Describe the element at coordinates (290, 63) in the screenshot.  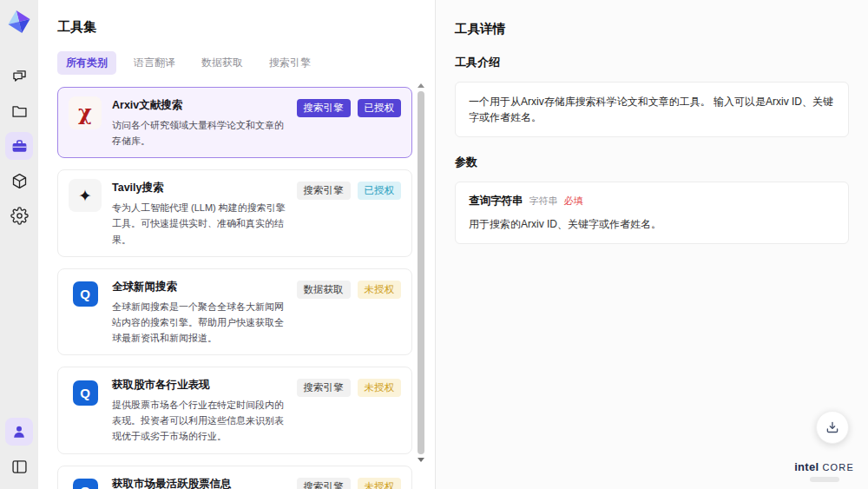
I see `tab-label: 搜索引擎` at that location.